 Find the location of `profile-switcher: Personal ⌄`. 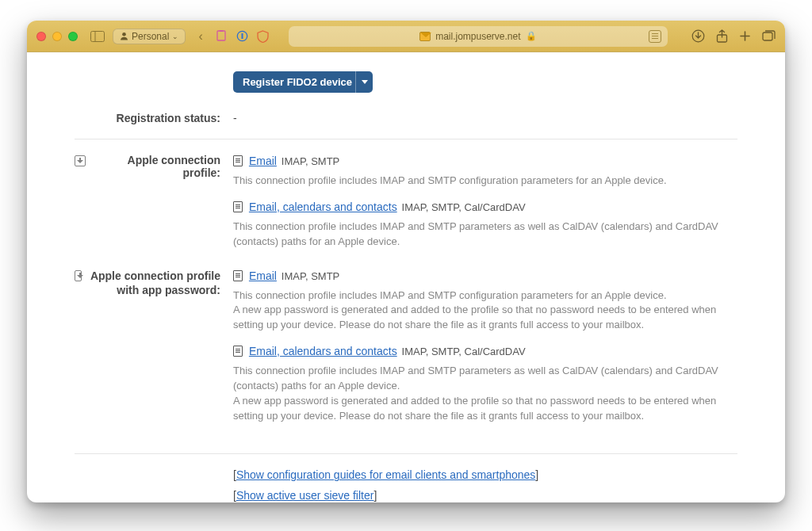

profile-switcher: Personal ⌄ is located at coordinates (149, 36).